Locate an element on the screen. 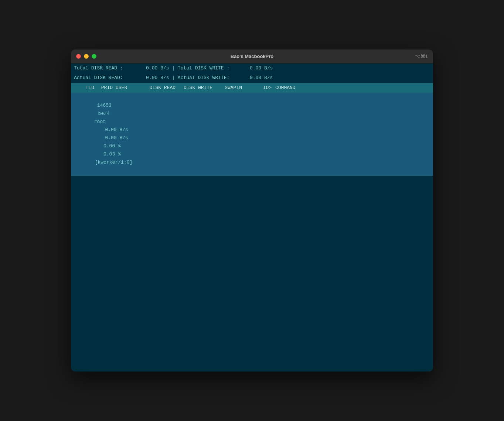 This screenshot has height=421, width=504. cell-swapin: 0.00 % is located at coordinates (106, 146).